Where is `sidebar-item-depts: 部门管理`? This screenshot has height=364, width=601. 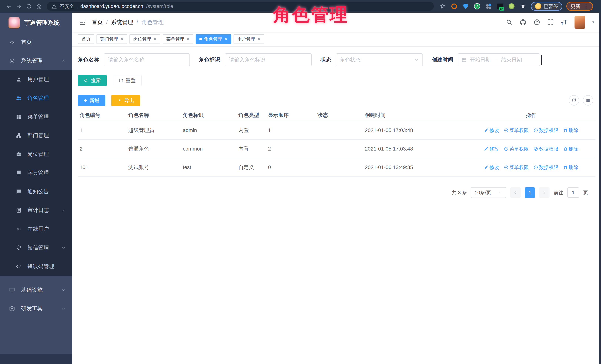 sidebar-item-depts: 部门管理 is located at coordinates (36, 136).